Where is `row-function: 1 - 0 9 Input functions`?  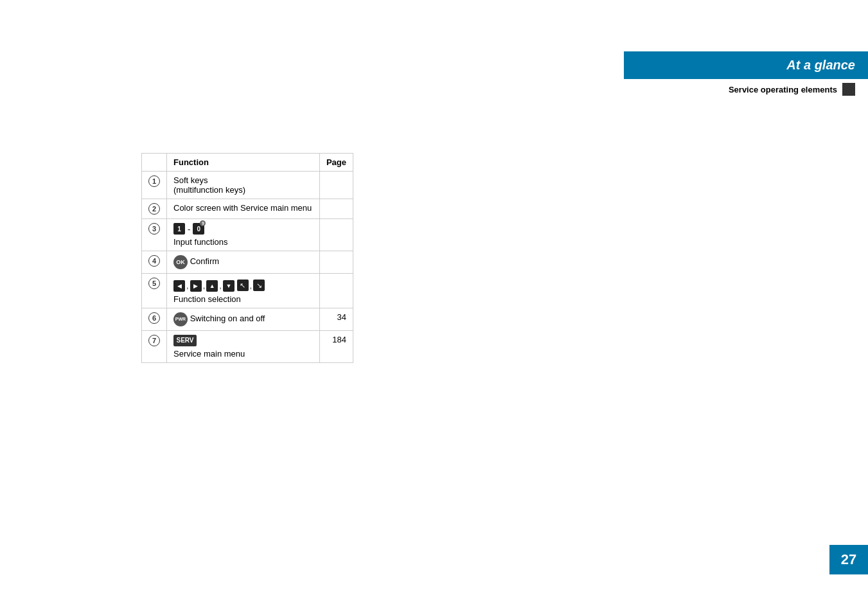
row-function: 1 - 0 9 Input functions is located at coordinates (244, 235).